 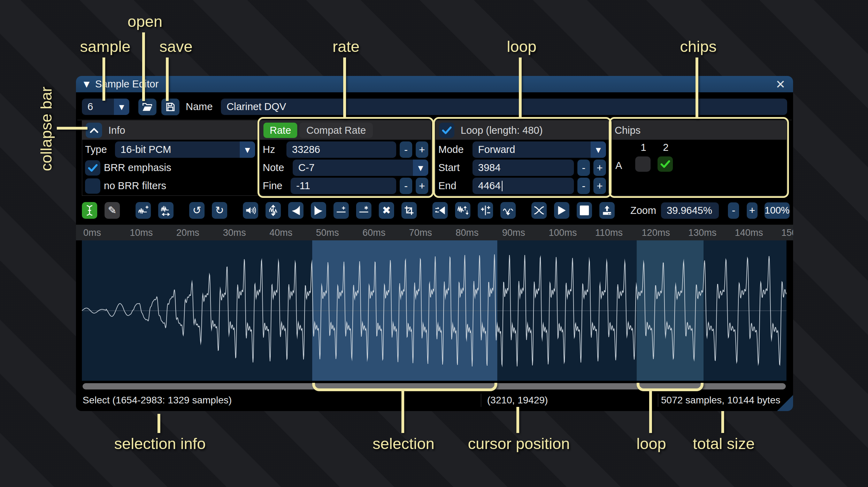 What do you see at coordinates (386, 210) in the screenshot?
I see `cross-icon: ✖` at bounding box center [386, 210].